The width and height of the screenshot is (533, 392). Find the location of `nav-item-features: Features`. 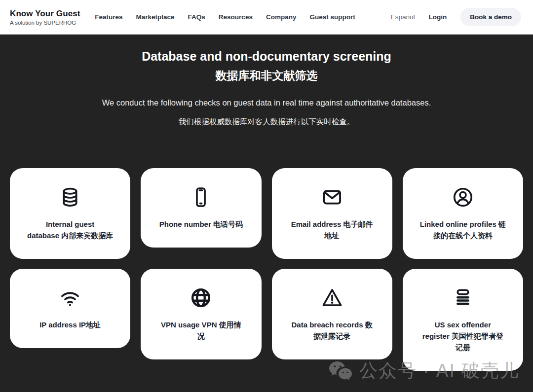

nav-item-features: Features is located at coordinates (109, 17).